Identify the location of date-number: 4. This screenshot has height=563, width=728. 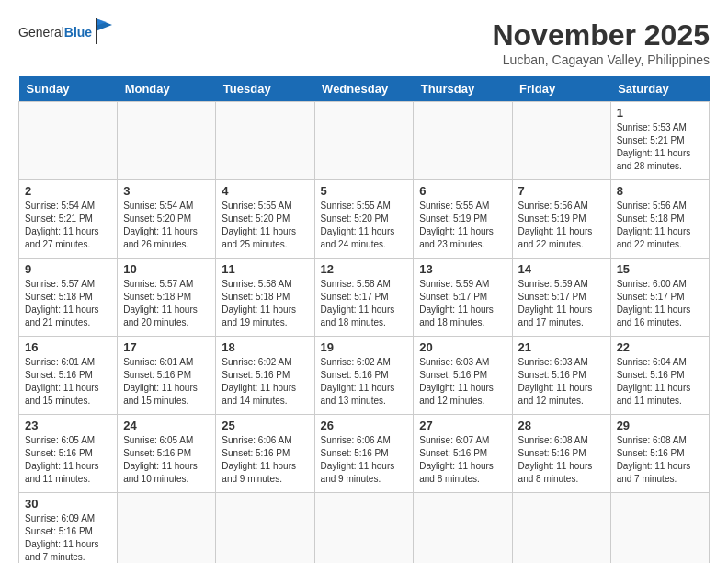
(265, 191).